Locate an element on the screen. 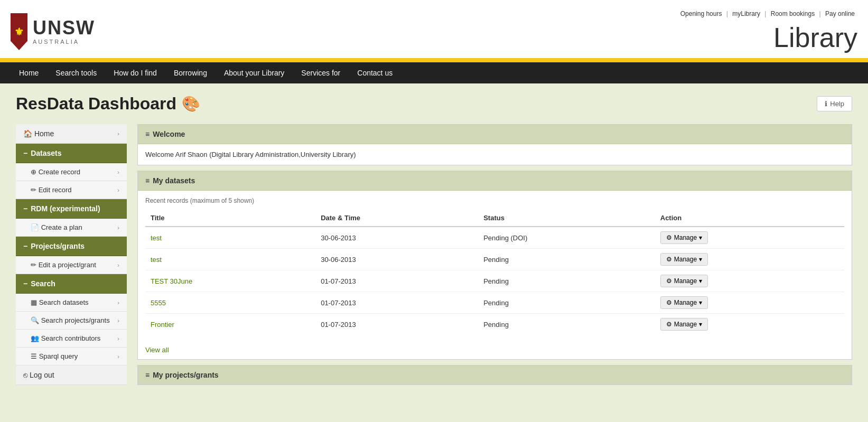 Image resolution: width=868 pixels, height=422 pixels. plus-circle-icon: ⊕ is located at coordinates (35, 172).